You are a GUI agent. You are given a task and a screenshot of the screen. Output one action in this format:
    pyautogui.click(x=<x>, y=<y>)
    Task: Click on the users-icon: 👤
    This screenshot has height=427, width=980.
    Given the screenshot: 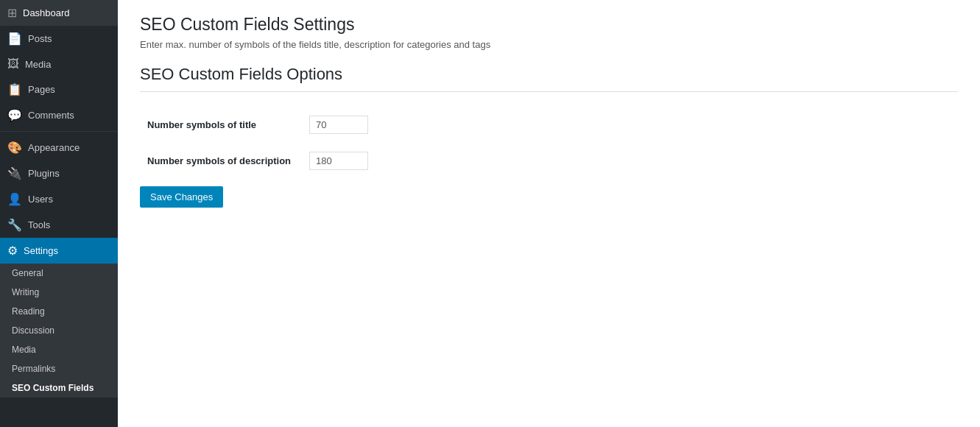 What is the action you would take?
    pyautogui.click(x=15, y=199)
    